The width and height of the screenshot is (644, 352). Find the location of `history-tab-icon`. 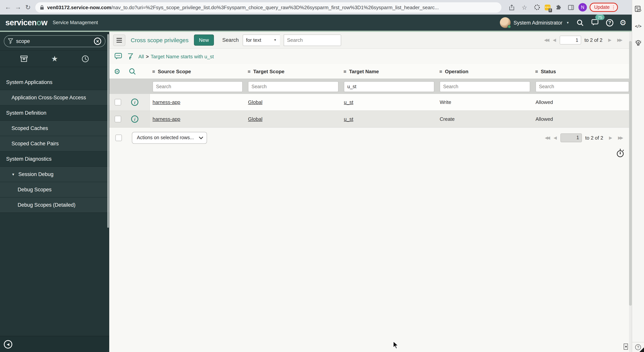

history-tab-icon is located at coordinates (86, 59).